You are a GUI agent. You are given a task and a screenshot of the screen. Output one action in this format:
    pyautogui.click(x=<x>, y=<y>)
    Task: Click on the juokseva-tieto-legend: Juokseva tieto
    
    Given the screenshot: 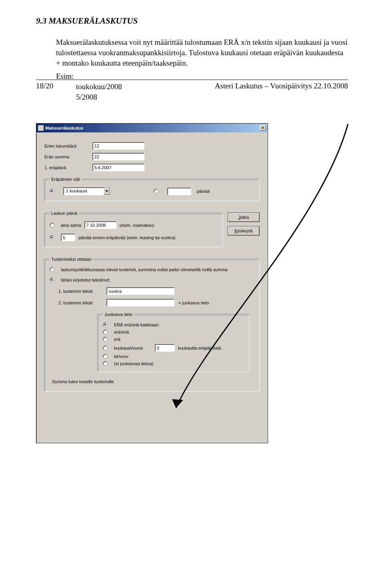 What is the action you would take?
    pyautogui.click(x=118, y=314)
    